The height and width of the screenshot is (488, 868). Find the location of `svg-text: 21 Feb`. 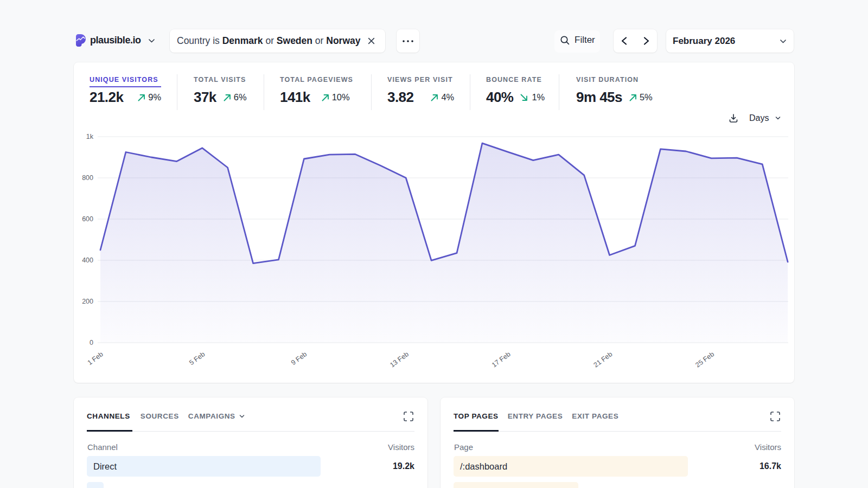

svg-text: 21 Feb is located at coordinates (603, 359).